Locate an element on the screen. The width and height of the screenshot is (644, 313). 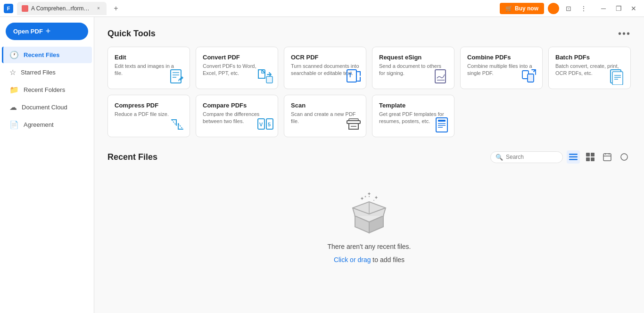
recent-files-header: Recent Files 🔍 is located at coordinates (369, 157).